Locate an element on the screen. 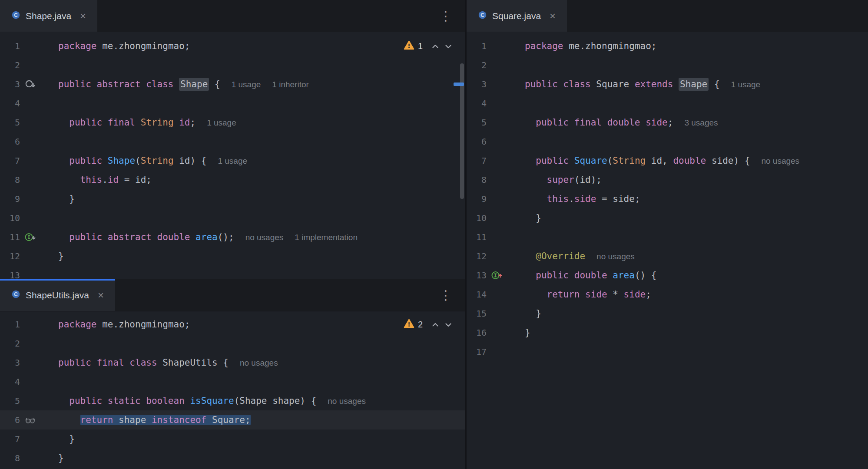 This screenshot has width=868, height=469. line-number: 14 is located at coordinates (477, 294).